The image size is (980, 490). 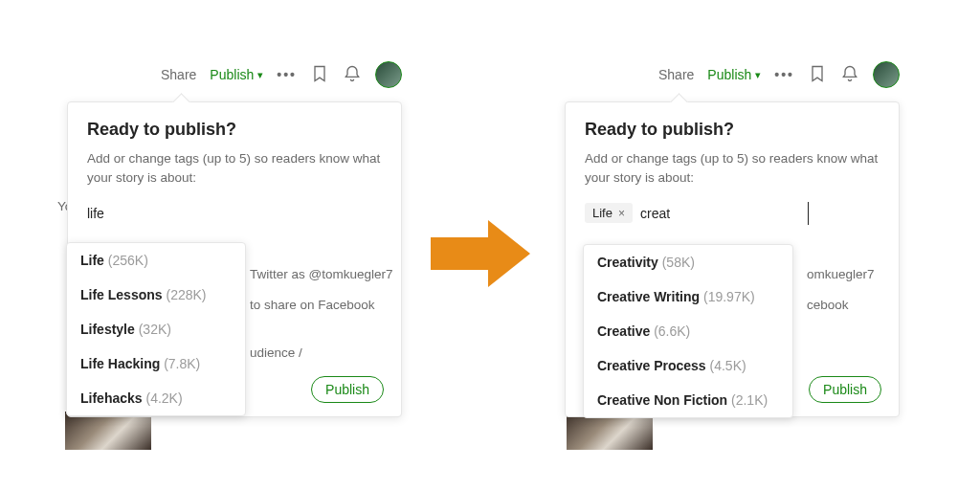 What do you see at coordinates (312, 304) in the screenshot?
I see `bg-facebook-text: to share on Facebook` at bounding box center [312, 304].